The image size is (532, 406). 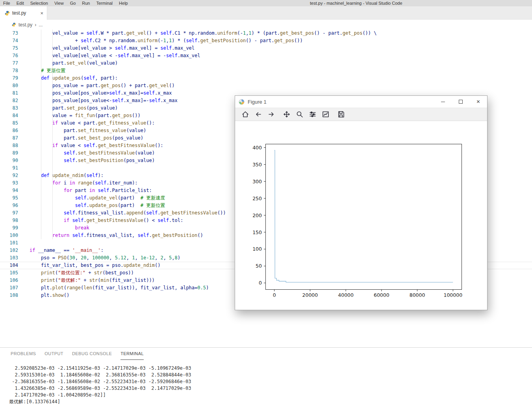 What do you see at coordinates (9, 251) in the screenshot?
I see `line-number: 102` at bounding box center [9, 251].